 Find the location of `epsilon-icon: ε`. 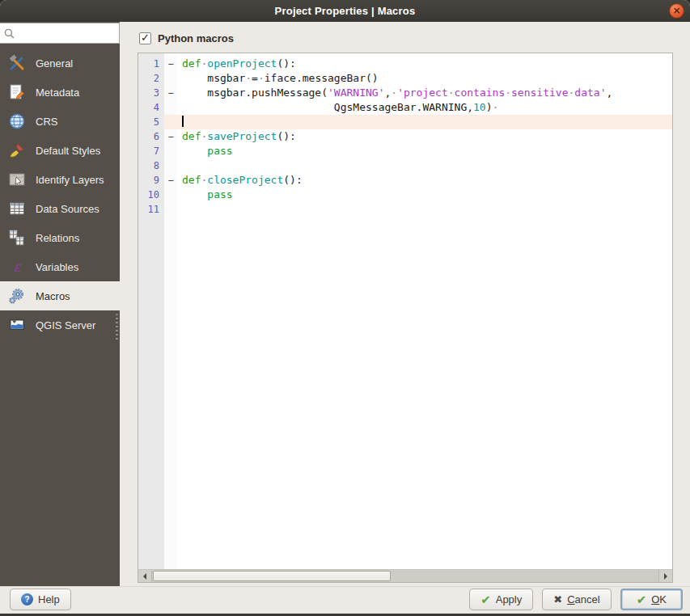

epsilon-icon: ε is located at coordinates (17, 267).